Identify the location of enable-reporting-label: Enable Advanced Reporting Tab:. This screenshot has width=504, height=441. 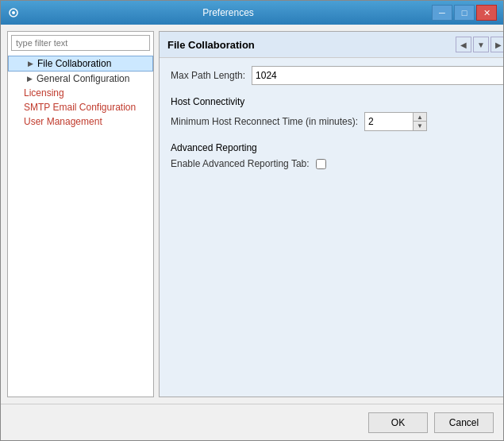
(240, 164).